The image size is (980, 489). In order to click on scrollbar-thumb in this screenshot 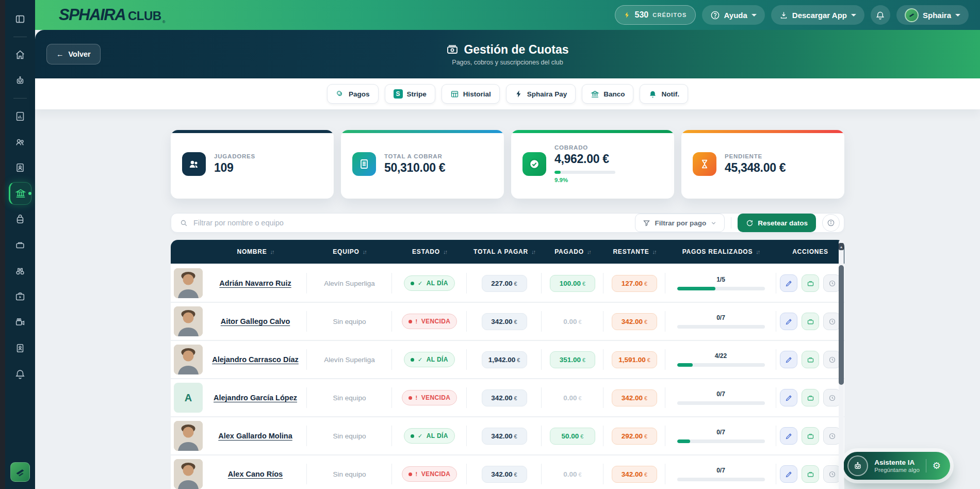, I will do `click(841, 325)`.